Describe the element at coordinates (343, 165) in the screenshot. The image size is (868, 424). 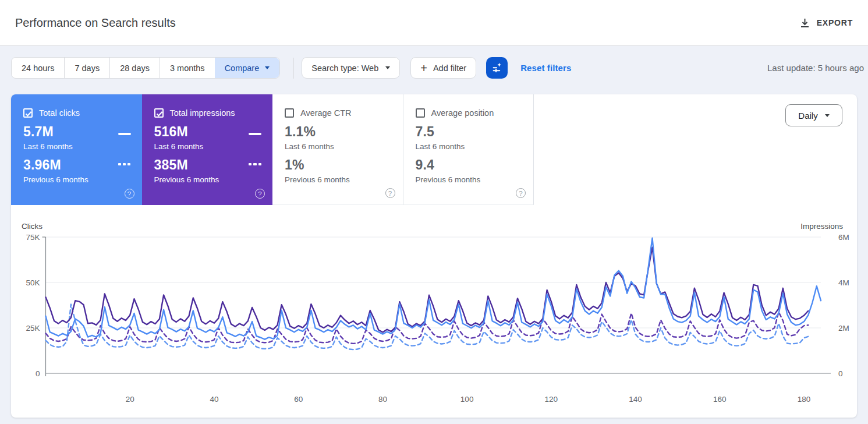
I see `metric-value: 1%` at that location.